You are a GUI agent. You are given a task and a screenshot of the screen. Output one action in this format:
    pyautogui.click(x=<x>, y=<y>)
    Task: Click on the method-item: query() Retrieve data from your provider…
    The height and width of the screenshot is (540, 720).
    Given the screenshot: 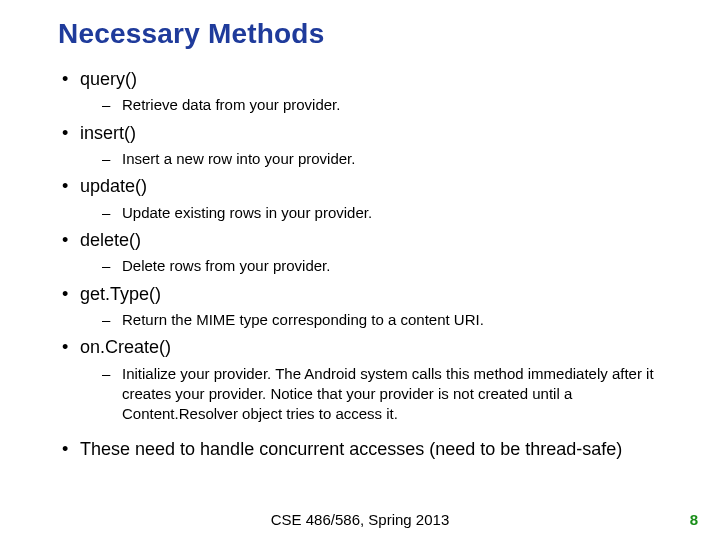 What is the action you would take?
    pyautogui.click(x=369, y=92)
    